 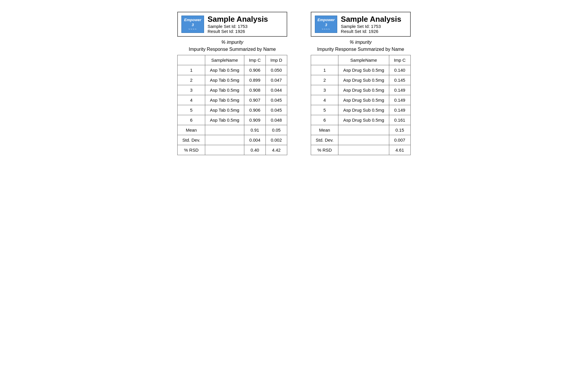 What do you see at coordinates (225, 60) in the screenshot?
I see `left-col-sample-name: SampleName` at bounding box center [225, 60].